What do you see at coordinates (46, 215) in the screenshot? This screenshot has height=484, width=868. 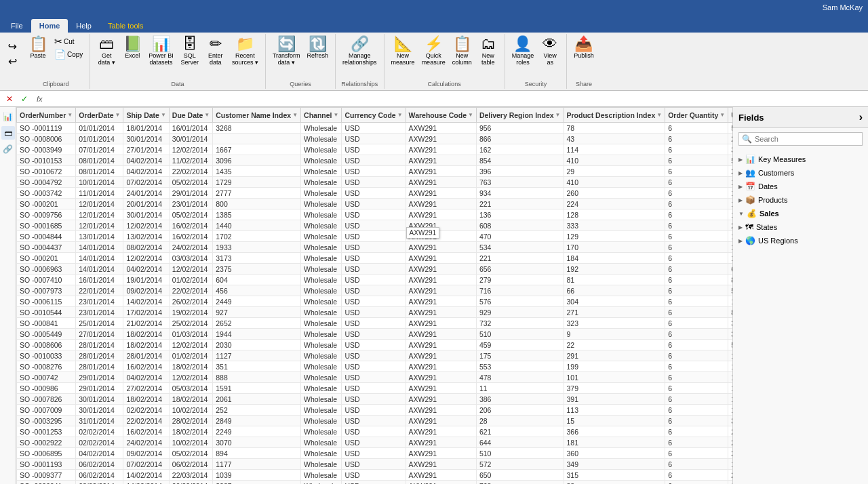 I see `table-cell: SO -0009756` at bounding box center [46, 215].